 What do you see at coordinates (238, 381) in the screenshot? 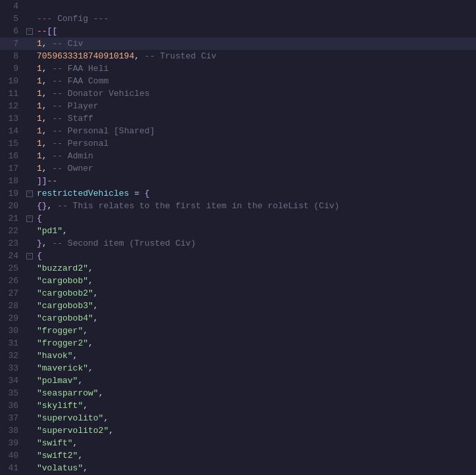
I see `code-line: 34"polmav",` at bounding box center [238, 381].